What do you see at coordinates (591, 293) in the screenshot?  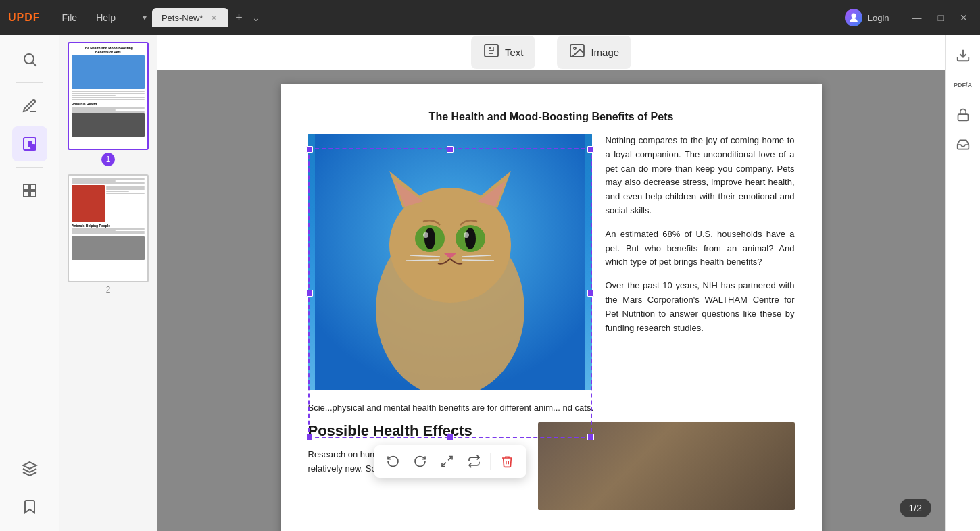 I see `handle-mr` at bounding box center [591, 293].